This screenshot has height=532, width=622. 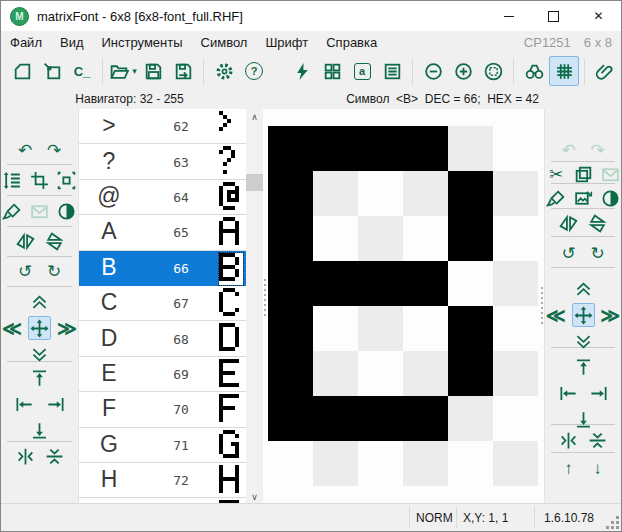 I want to click on char-row-67: C67, so click(x=162, y=304).